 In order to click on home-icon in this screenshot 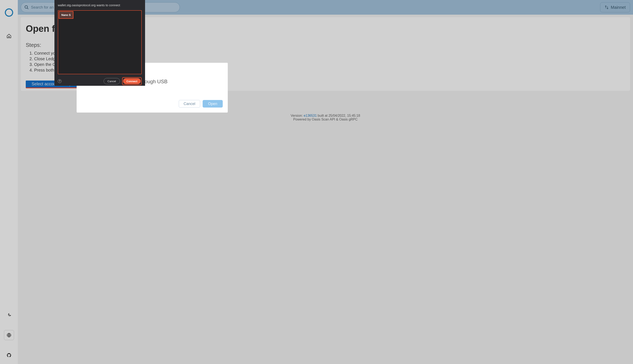, I will do `click(9, 36)`.